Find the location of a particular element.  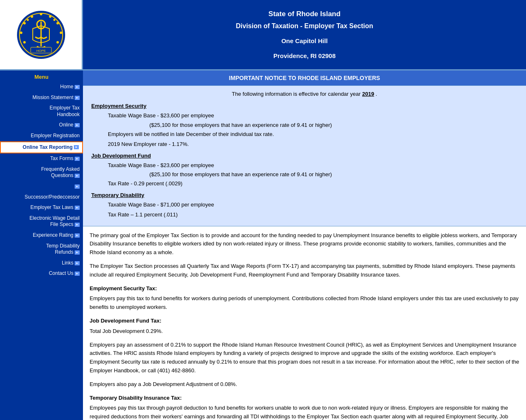

body-paragraph-heading-job-development-fund-tax: Total Job Development 0.29%. is located at coordinates (304, 332).